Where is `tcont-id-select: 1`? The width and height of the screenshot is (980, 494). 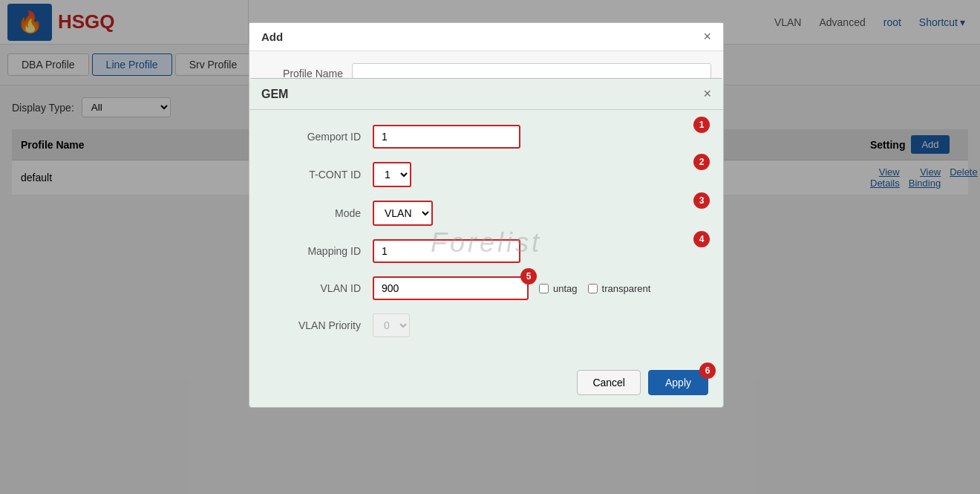 tcont-id-select: 1 is located at coordinates (392, 175).